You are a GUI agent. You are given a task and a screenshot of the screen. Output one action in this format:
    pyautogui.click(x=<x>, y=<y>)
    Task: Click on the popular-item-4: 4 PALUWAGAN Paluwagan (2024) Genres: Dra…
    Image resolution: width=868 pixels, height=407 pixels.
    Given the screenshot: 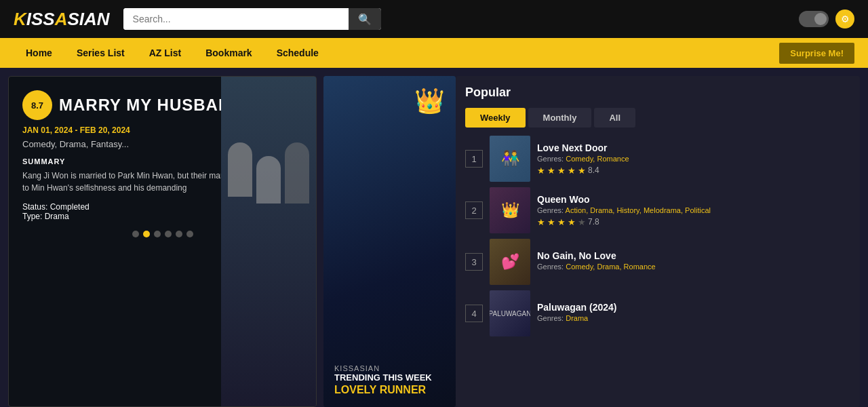 What is the action you would take?
    pyautogui.click(x=658, y=313)
    